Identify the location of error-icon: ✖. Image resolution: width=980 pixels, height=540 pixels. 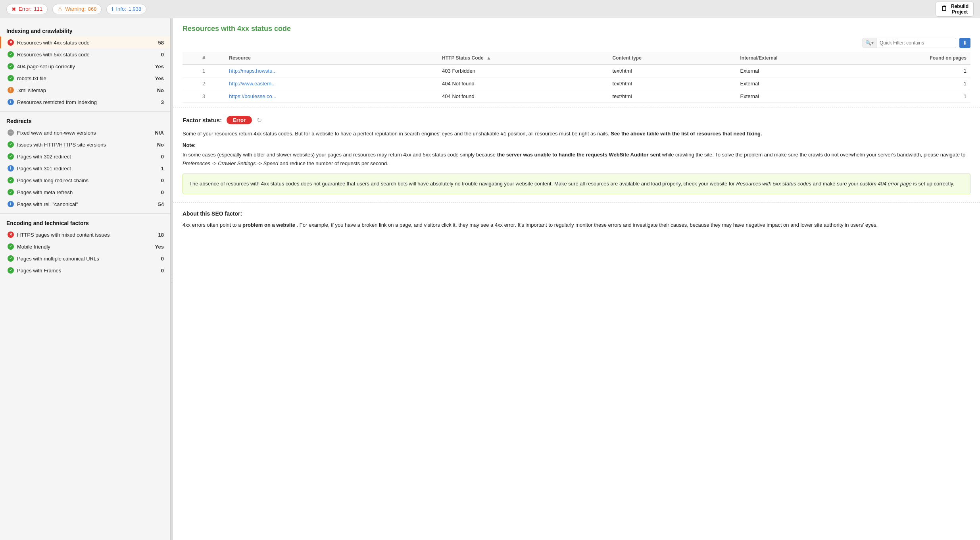
(14, 9).